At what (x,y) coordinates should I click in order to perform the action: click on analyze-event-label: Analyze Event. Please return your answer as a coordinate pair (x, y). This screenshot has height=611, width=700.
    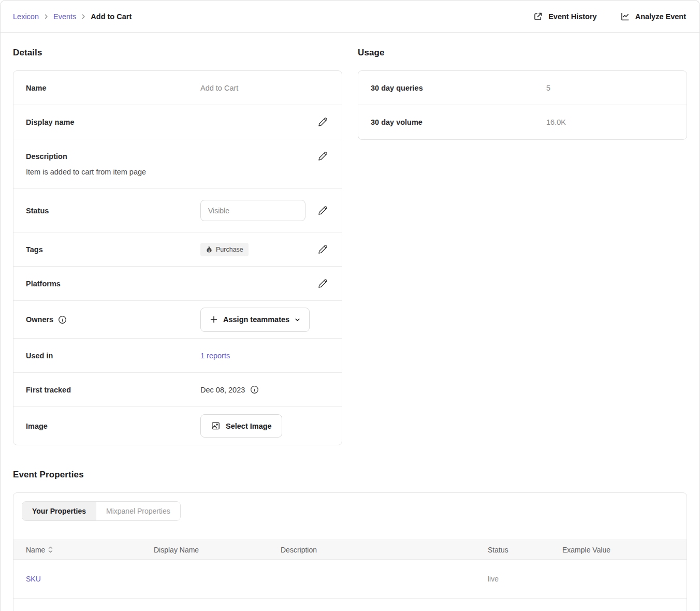
    Looking at the image, I should click on (661, 17).